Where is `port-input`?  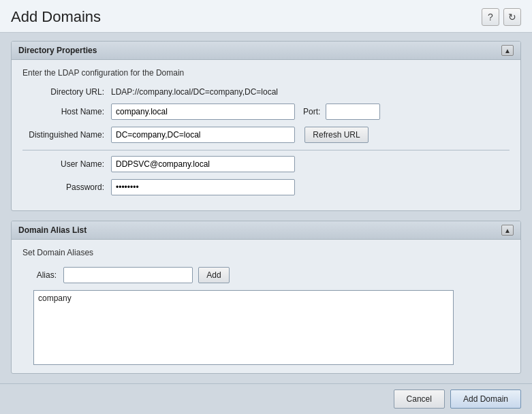 port-input is located at coordinates (353, 112).